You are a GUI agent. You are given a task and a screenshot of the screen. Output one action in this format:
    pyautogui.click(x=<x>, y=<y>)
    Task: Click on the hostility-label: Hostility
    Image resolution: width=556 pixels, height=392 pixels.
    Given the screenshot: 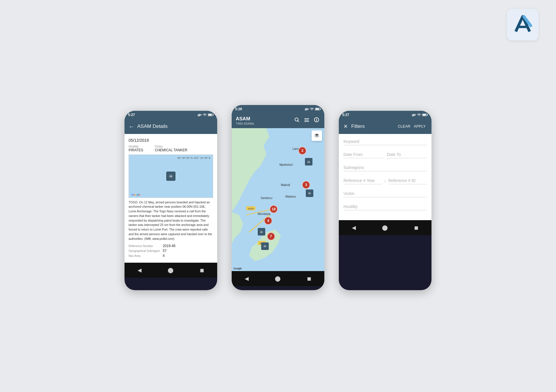 What is the action you would take?
    pyautogui.click(x=136, y=146)
    